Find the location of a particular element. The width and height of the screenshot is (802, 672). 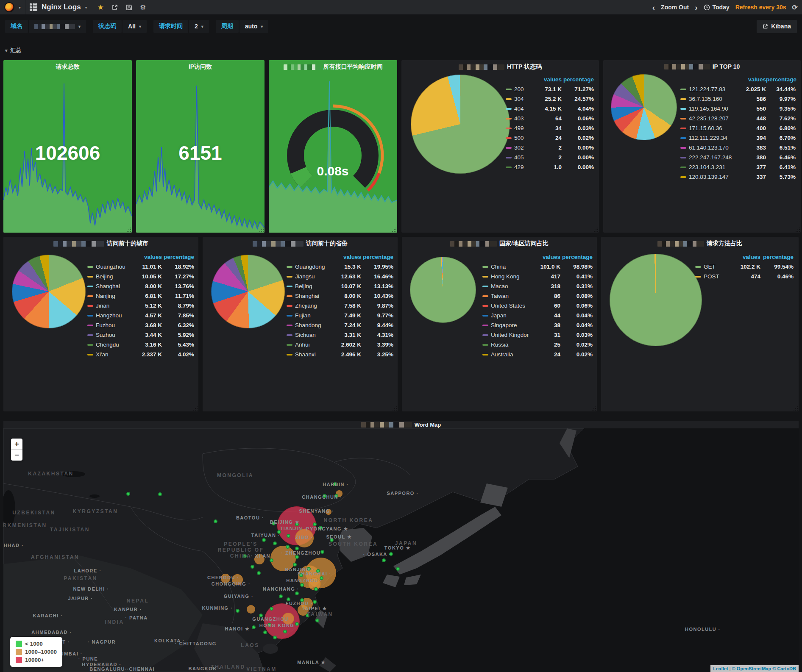

legend-row: United Kingdom310.03% is located at coordinates (537, 335).